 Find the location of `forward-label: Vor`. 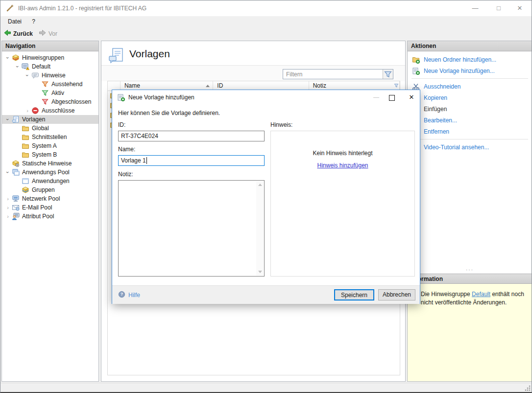

forward-label: Vor is located at coordinates (53, 34).